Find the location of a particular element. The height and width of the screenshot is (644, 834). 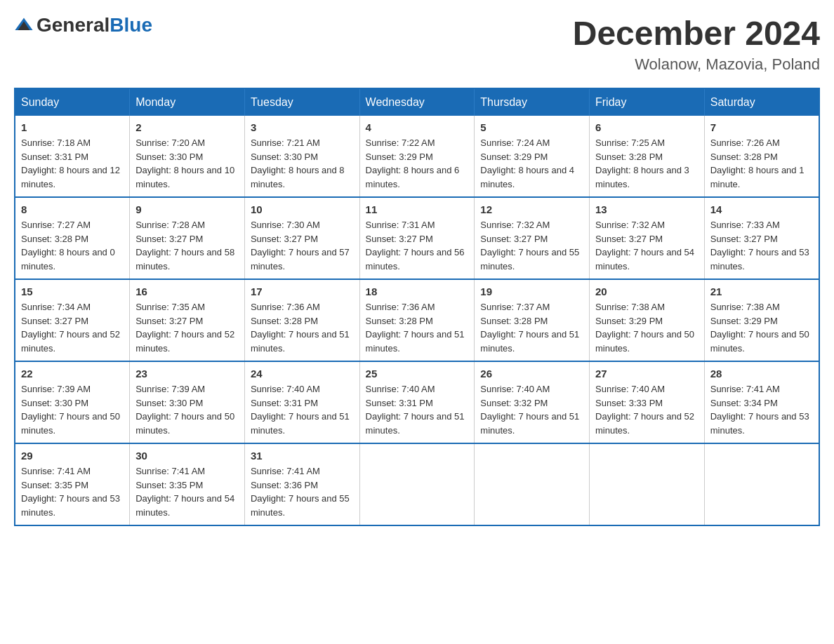

cell-week2-day3: 11 Sunrise: 7:31 AM Sunset: 3:27 PM Dayl… is located at coordinates (417, 239).